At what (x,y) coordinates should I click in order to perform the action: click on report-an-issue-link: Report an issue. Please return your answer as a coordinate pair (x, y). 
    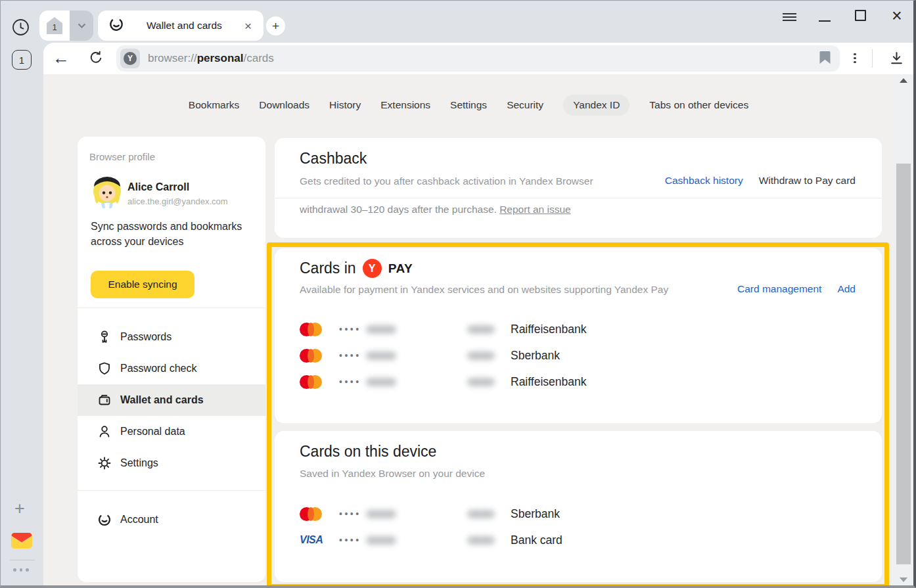
    Looking at the image, I should click on (535, 209).